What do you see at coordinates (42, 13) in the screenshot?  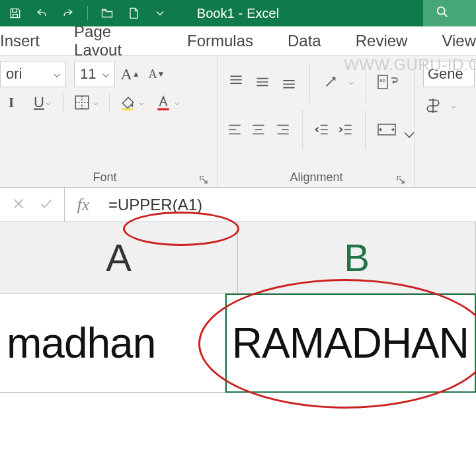 I see `undo-icon` at bounding box center [42, 13].